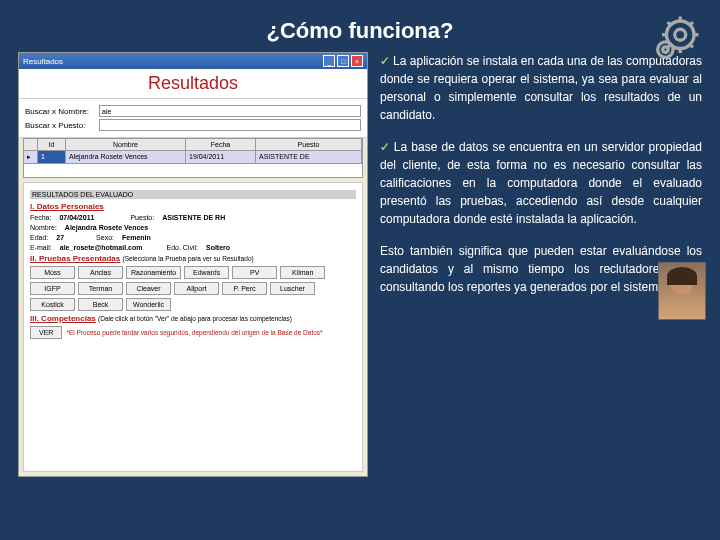 This screenshot has width=720, height=540. Describe the element at coordinates (343, 61) in the screenshot. I see `maximize-button: □` at that location.